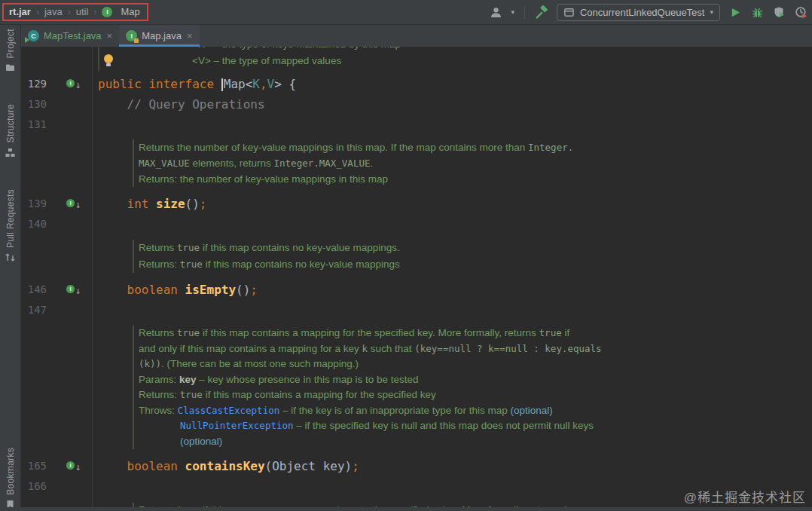 The height and width of the screenshot is (511, 812). What do you see at coordinates (159, 380) in the screenshot?
I see `doc-text: Params:` at bounding box center [159, 380].